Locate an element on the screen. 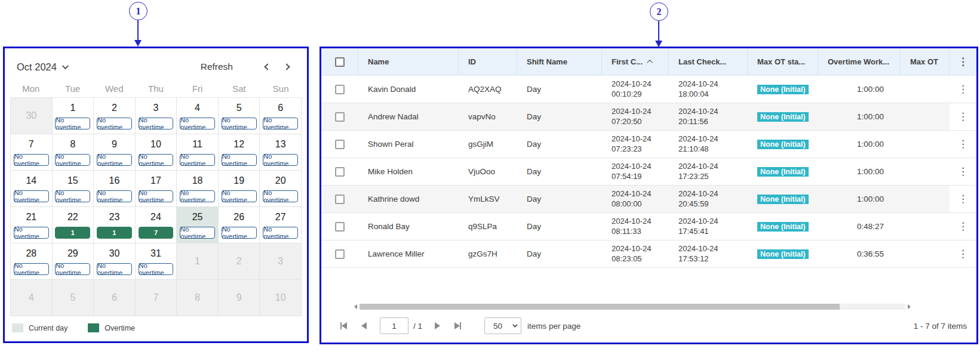 This screenshot has width=980, height=361. page-size-select: 50 is located at coordinates (503, 326).